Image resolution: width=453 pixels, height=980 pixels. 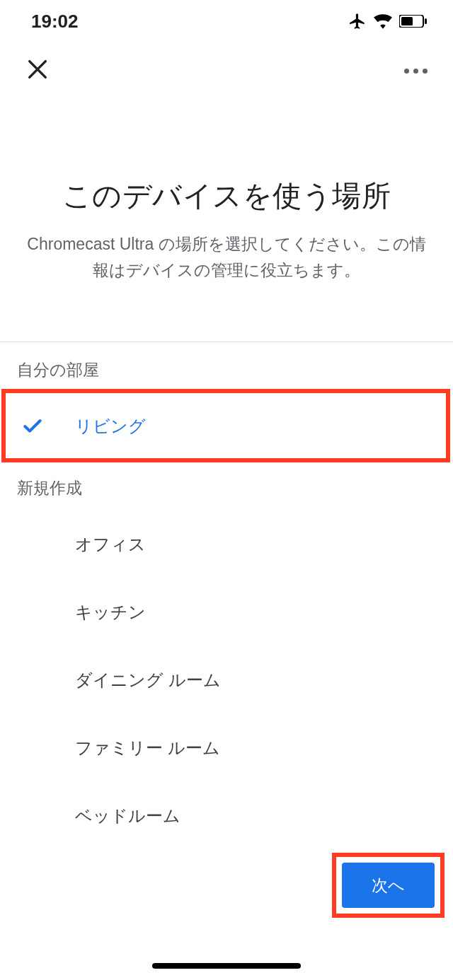 What do you see at coordinates (226, 197) in the screenshot?
I see `page-title: このデバイスを使う場所` at bounding box center [226, 197].